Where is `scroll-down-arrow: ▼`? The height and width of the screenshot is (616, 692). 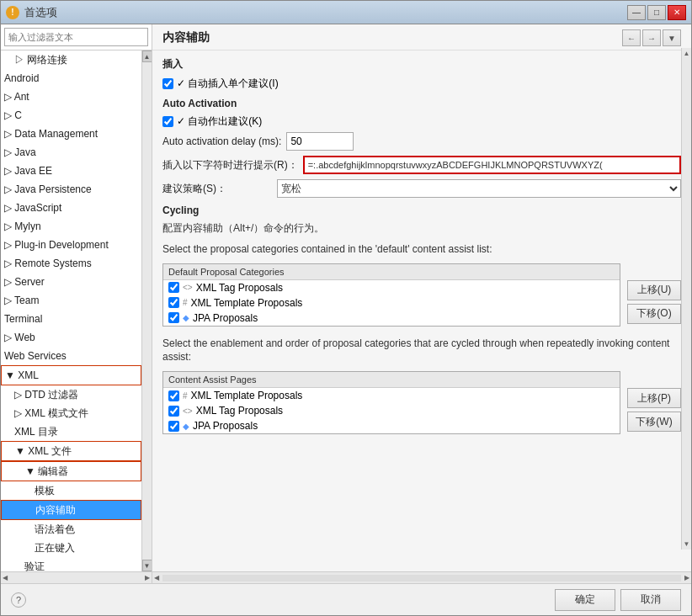
scroll-down-arrow: ▼ is located at coordinates (147, 566).